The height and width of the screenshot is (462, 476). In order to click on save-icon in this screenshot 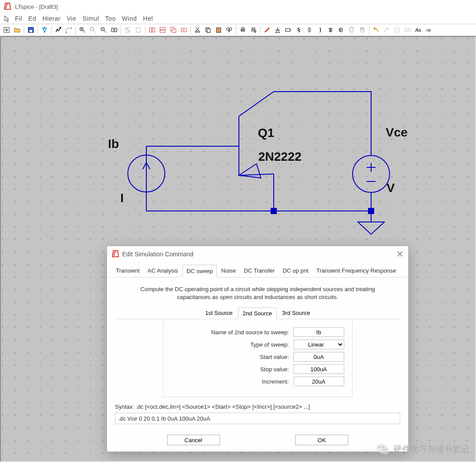, I will do `click(31, 30)`.